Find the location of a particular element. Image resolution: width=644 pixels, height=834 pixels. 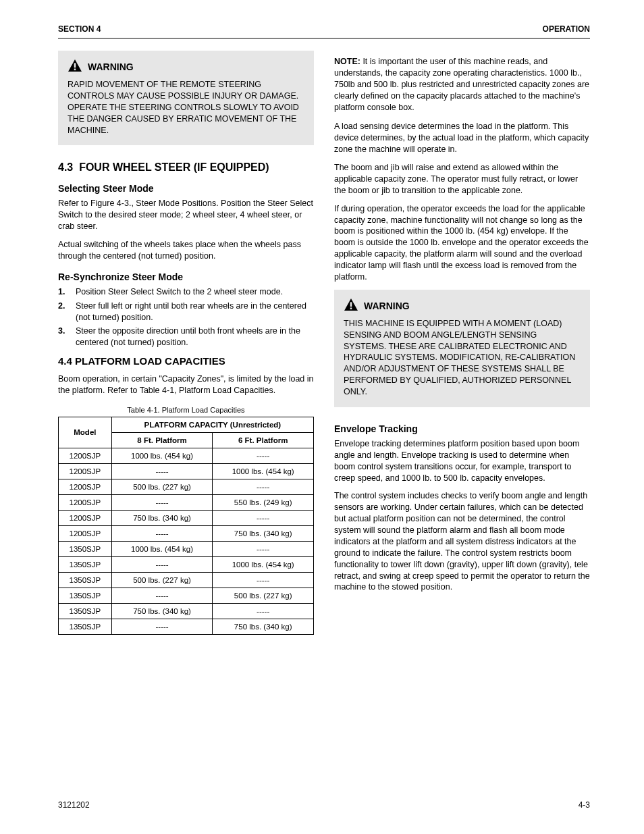

sub-resync: Re-Synchronize Steer Mode is located at coordinates (186, 277).